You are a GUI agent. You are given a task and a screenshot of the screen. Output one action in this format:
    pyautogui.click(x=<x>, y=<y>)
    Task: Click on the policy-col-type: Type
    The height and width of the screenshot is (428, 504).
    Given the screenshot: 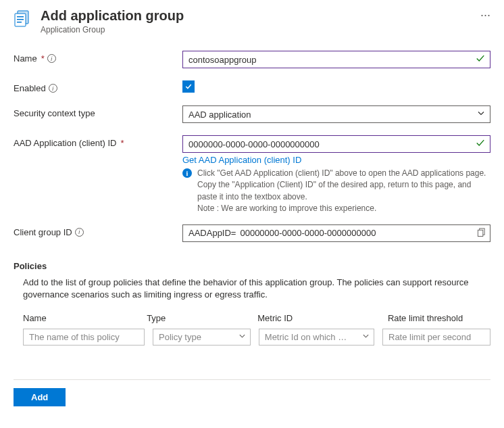 What is the action you would take?
    pyautogui.click(x=198, y=318)
    